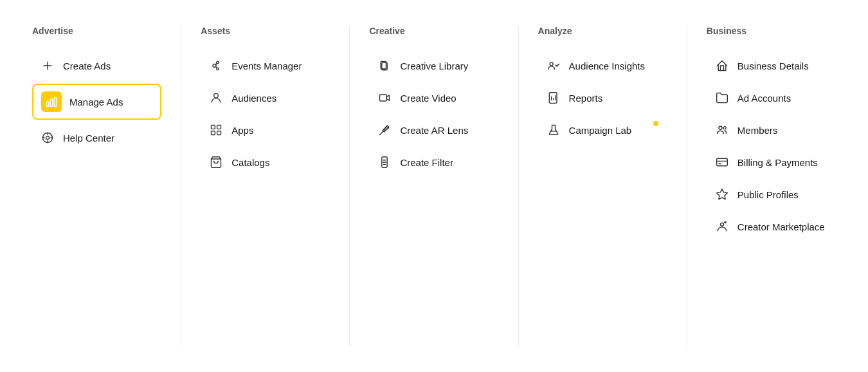  I want to click on menu-item-label-apps: Apps, so click(242, 130).